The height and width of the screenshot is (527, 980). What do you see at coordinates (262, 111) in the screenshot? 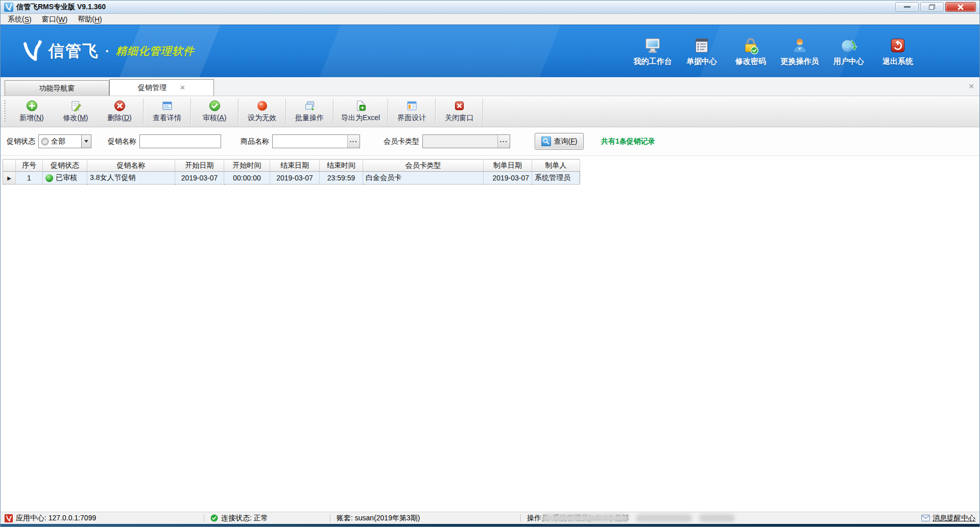
I see `set-invalid-button: 设为无效` at bounding box center [262, 111].